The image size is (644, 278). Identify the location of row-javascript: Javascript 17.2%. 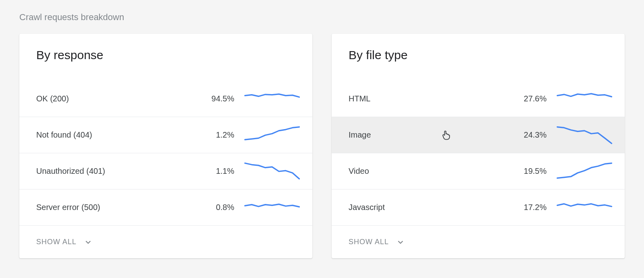
(478, 207).